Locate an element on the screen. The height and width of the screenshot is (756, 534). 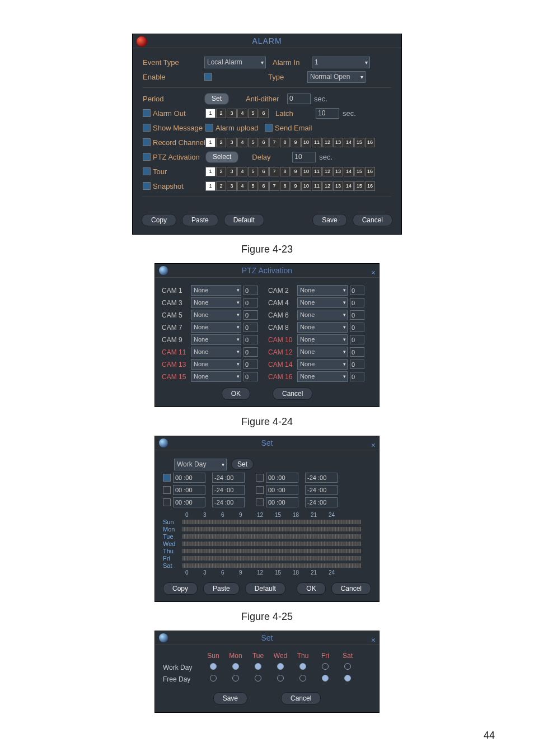
show-message-checkbox is located at coordinates (147, 128).